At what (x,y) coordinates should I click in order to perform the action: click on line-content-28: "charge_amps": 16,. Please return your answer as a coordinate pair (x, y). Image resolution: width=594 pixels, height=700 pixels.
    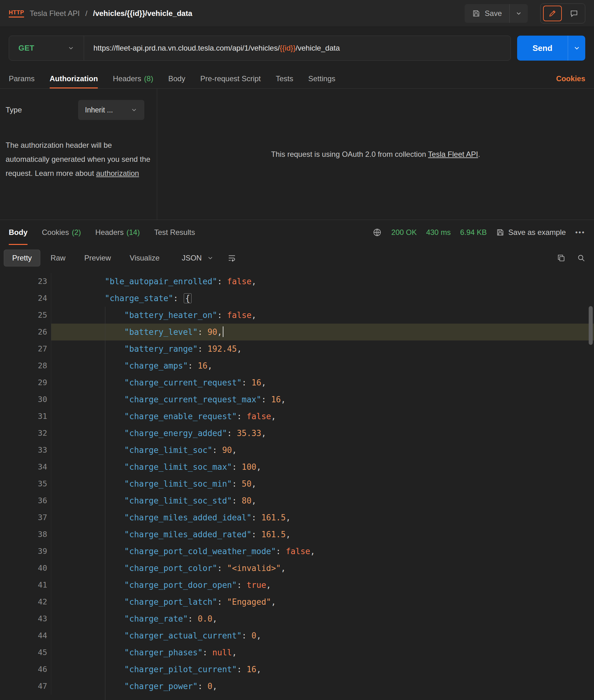
    Looking at the image, I should click on (323, 366).